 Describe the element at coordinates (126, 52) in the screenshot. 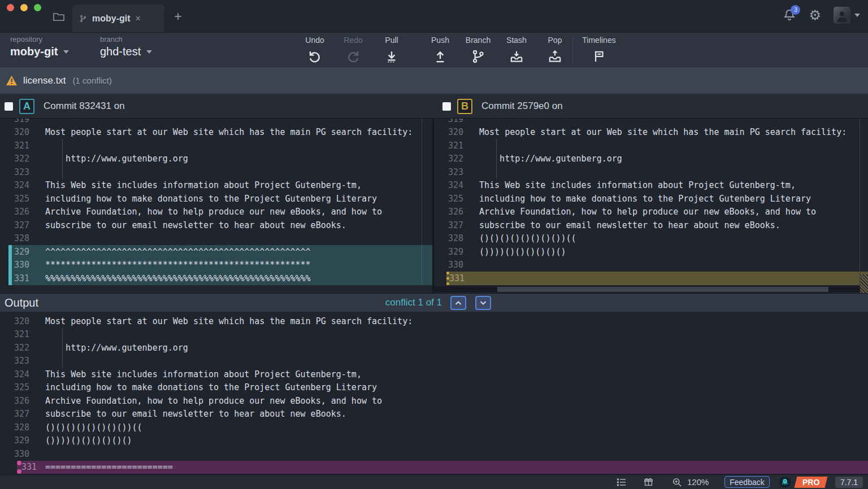

I see `branch-selector: ghd-test` at that location.